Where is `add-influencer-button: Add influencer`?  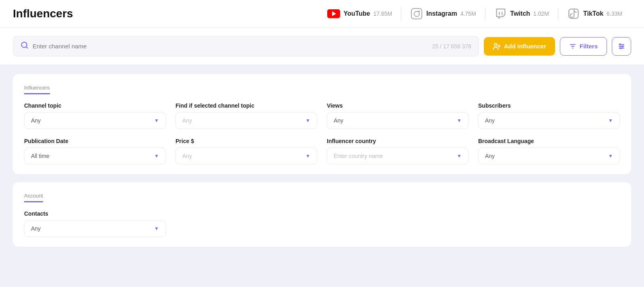
add-influencer-button: Add influencer is located at coordinates (519, 46).